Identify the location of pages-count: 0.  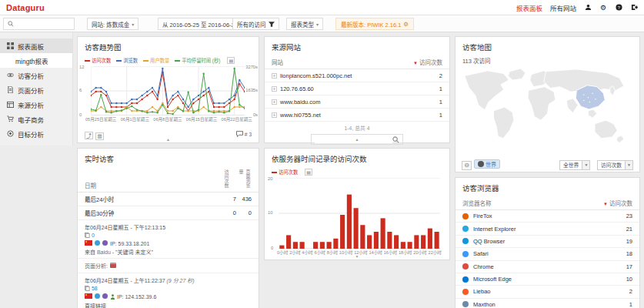
(93, 236).